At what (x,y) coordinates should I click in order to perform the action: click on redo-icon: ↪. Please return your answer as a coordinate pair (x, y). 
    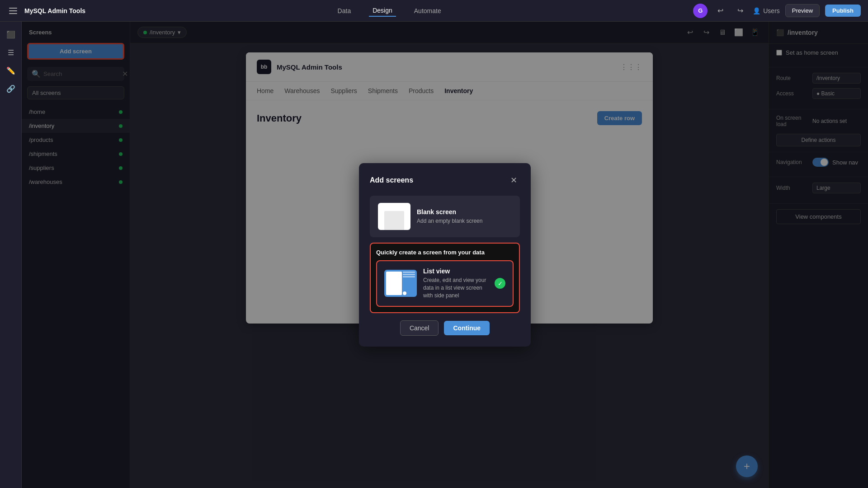
    Looking at the image, I should click on (740, 11).